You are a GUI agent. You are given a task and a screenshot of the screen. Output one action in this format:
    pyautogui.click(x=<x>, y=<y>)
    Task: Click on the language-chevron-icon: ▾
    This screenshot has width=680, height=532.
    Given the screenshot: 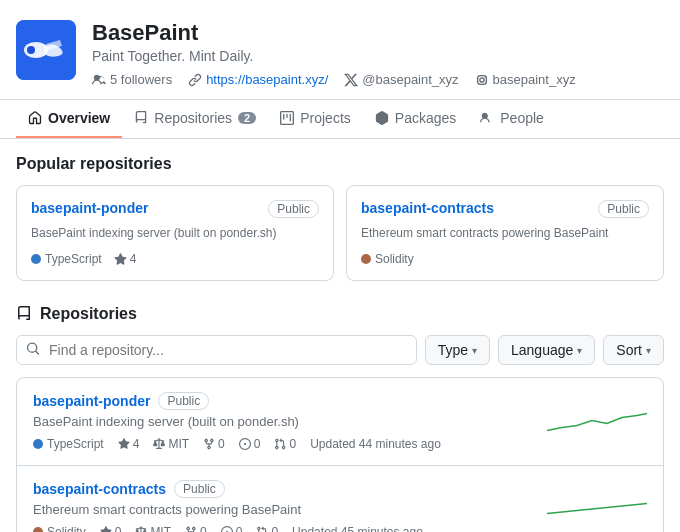 What is the action you would take?
    pyautogui.click(x=580, y=350)
    